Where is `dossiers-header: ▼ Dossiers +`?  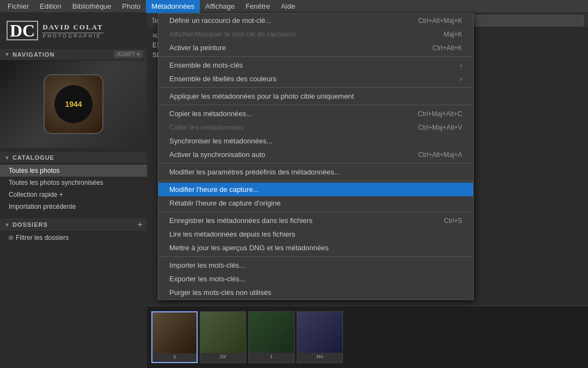 dossiers-header: ▼ Dossiers + is located at coordinates (74, 225).